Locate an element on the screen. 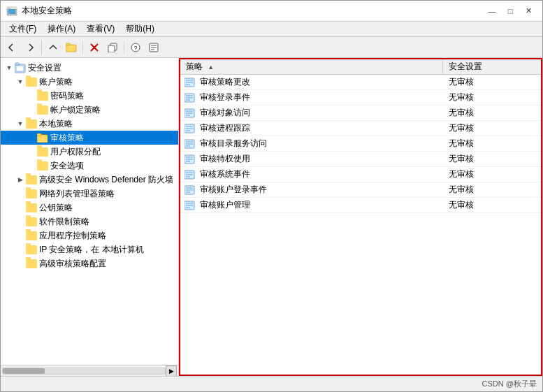 The height and width of the screenshot is (392, 543). row-name-5: 审核特权使用 is located at coordinates (320, 159).